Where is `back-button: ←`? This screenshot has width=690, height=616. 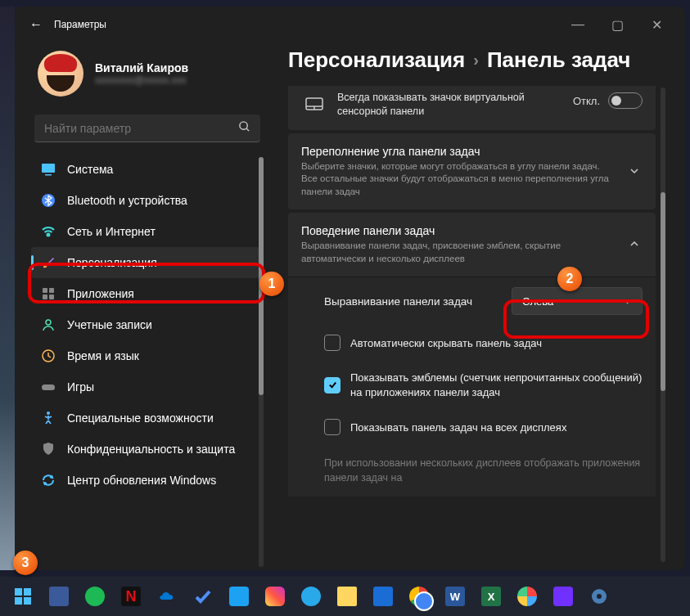
back-button: ← is located at coordinates (36, 25).